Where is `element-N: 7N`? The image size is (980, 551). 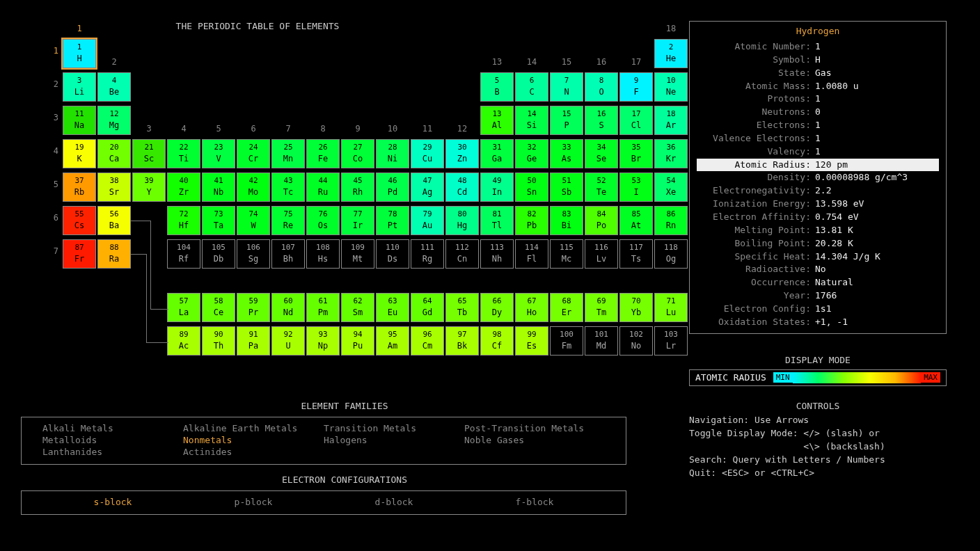
element-N: 7N is located at coordinates (567, 87).